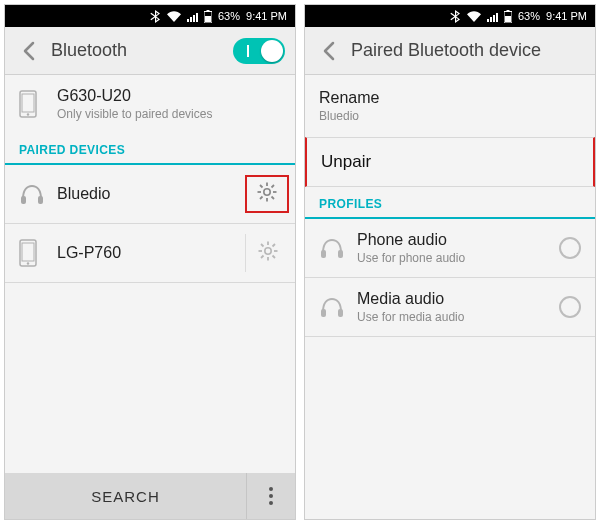 Image resolution: width=600 pixels, height=524 pixels. What do you see at coordinates (150, 51) in the screenshot?
I see `header: Bluetooth` at bounding box center [150, 51].